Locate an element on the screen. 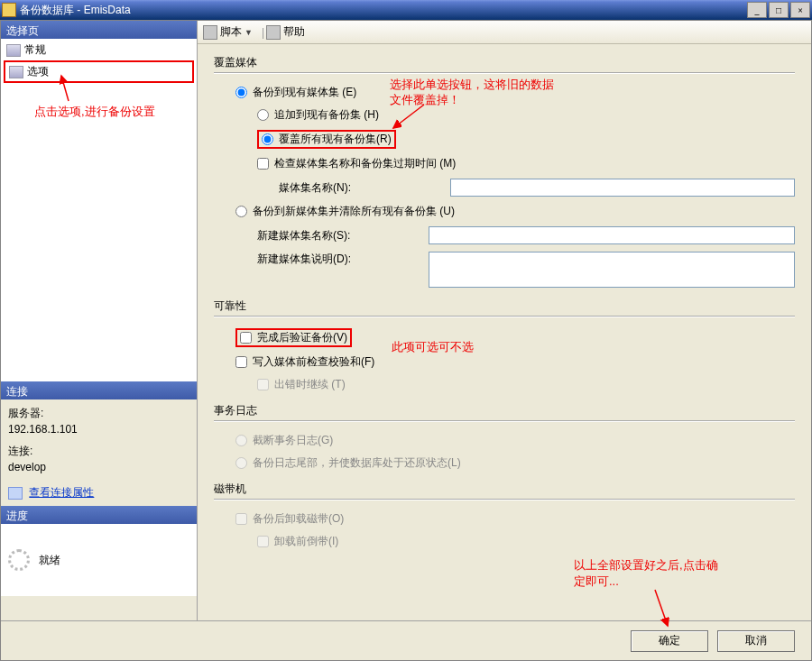  toolbar: 脚本 ▼ | 帮助 is located at coordinates (504, 32).